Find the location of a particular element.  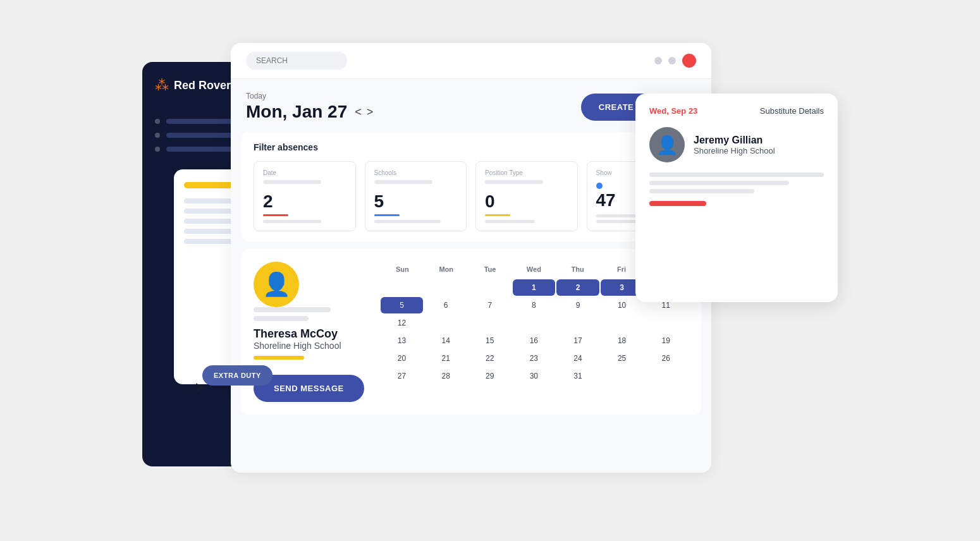

cal-cell-22: 22 is located at coordinates (490, 358).